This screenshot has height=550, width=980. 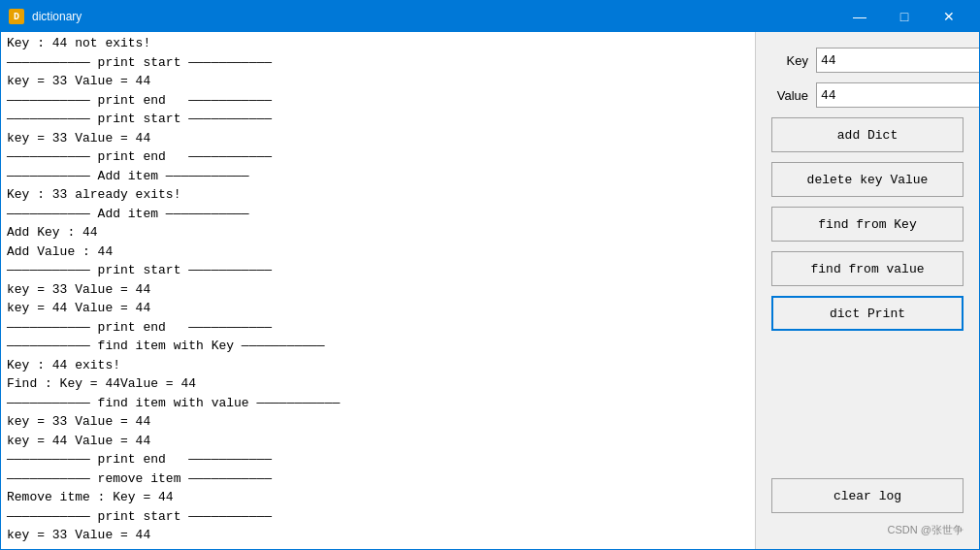 I want to click on title-bar: D dictionary — □ ✕, so click(x=490, y=16).